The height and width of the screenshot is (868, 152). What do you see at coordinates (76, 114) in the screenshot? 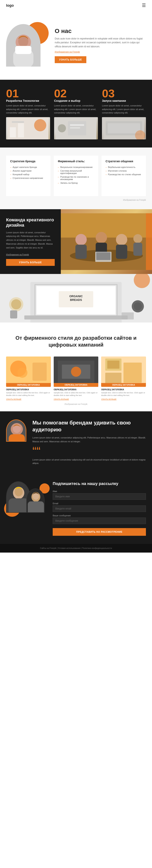
I see `step-2: 02 Создание и выбор Lorem ipsum dolor si…` at bounding box center [76, 114].